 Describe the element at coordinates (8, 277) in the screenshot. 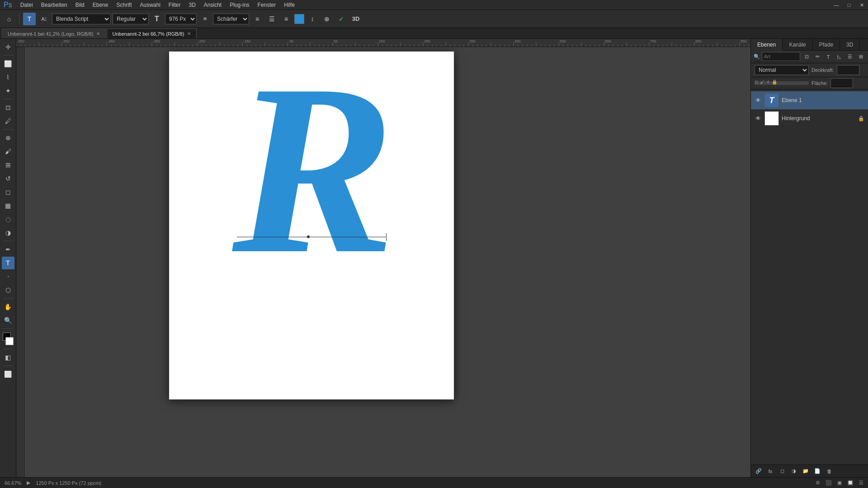

I see `path-select-tool: ⬝` at that location.